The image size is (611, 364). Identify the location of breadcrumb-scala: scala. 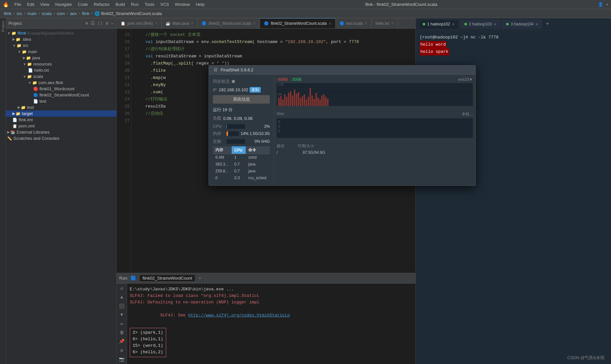
(47, 14).